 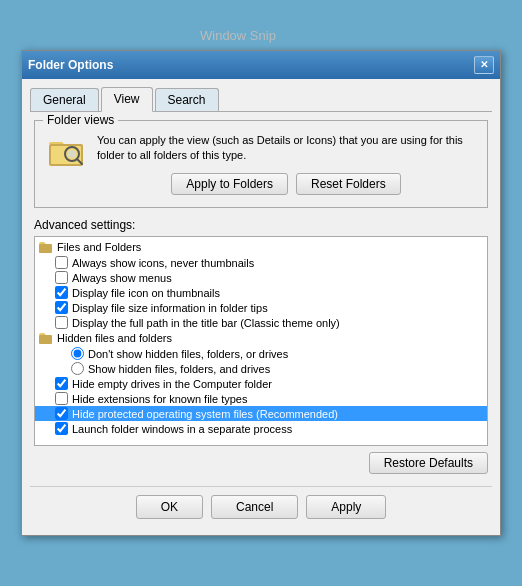 What do you see at coordinates (62, 262) in the screenshot?
I see `always-show-icons-checkbox` at bounding box center [62, 262].